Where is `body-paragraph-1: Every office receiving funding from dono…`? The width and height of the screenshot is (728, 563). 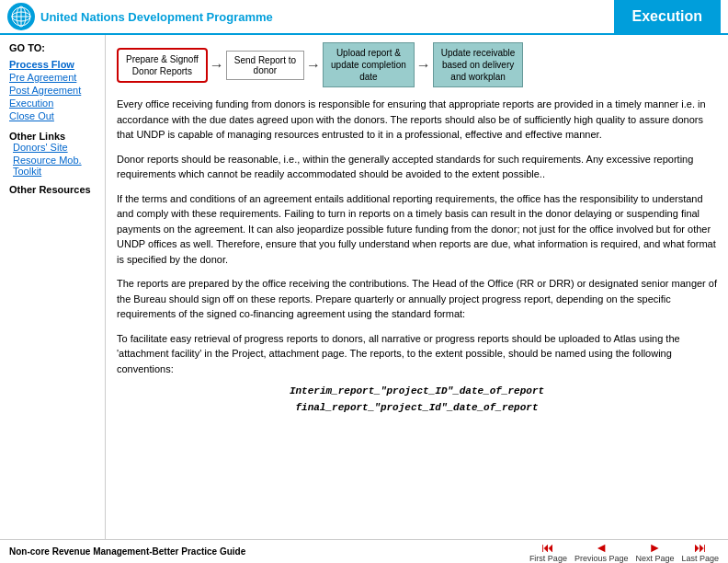
body-paragraph-1: Every office receiving funding from dono… is located at coordinates (417, 120).